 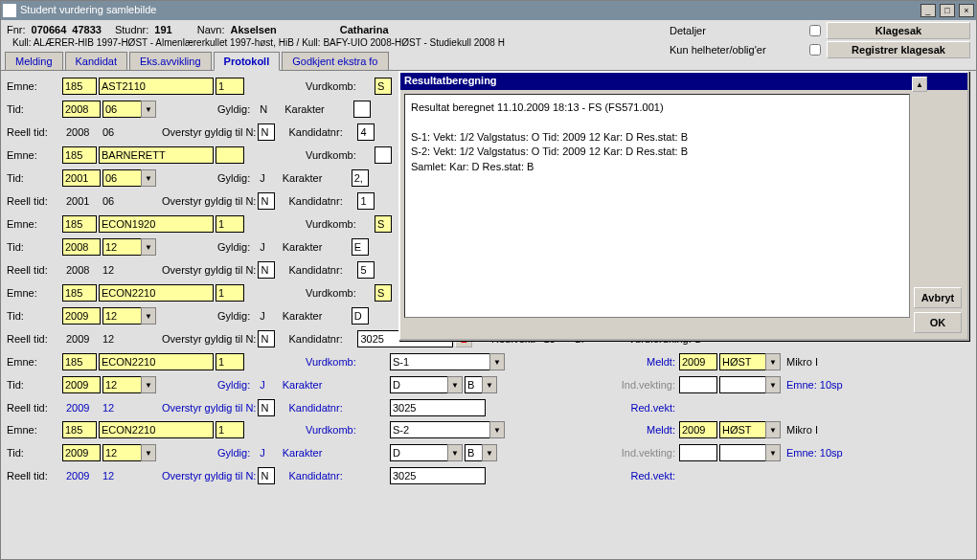 What do you see at coordinates (947, 11) in the screenshot?
I see `maximize-button: □` at bounding box center [947, 11].